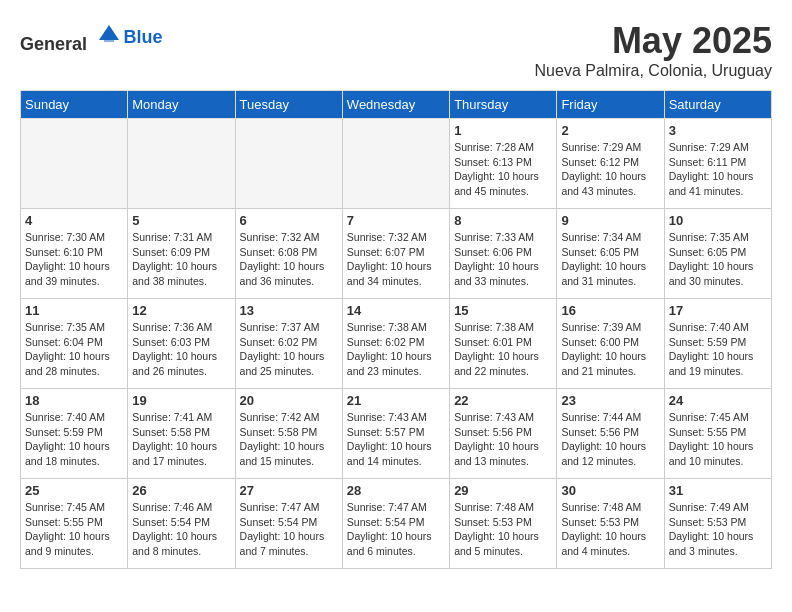  Describe the element at coordinates (503, 260) in the screenshot. I see `day-info: Sunrise: 7:33 AM Sunset: 6:06 PM Dayligh…` at that location.